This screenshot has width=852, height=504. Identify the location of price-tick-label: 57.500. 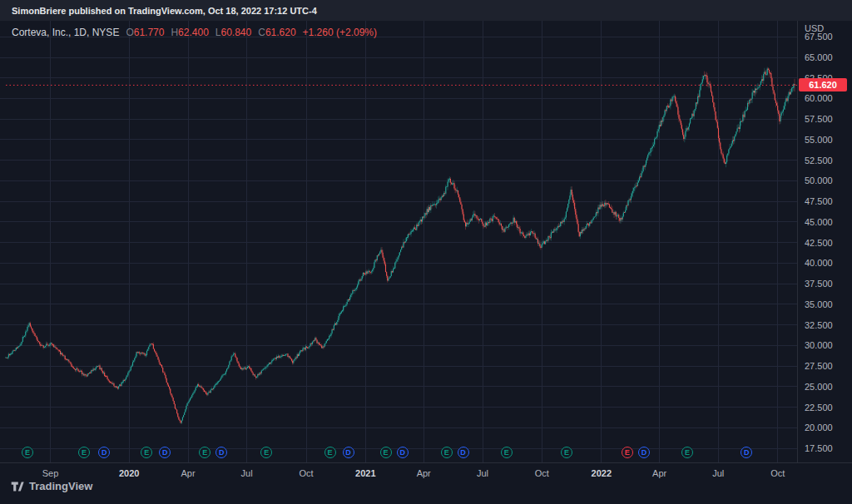
(819, 119).